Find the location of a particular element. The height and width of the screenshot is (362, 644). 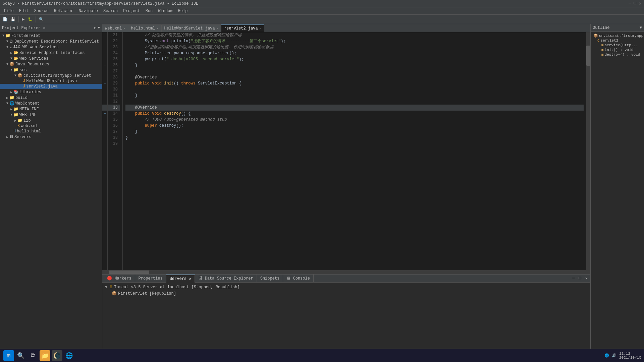

gutter-fold-34: ─ is located at coordinates (105, 114).